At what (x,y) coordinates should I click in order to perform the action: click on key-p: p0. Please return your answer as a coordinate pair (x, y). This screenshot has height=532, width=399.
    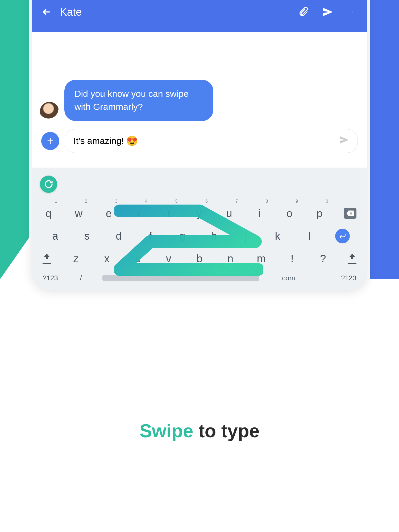
    Looking at the image, I should click on (320, 213).